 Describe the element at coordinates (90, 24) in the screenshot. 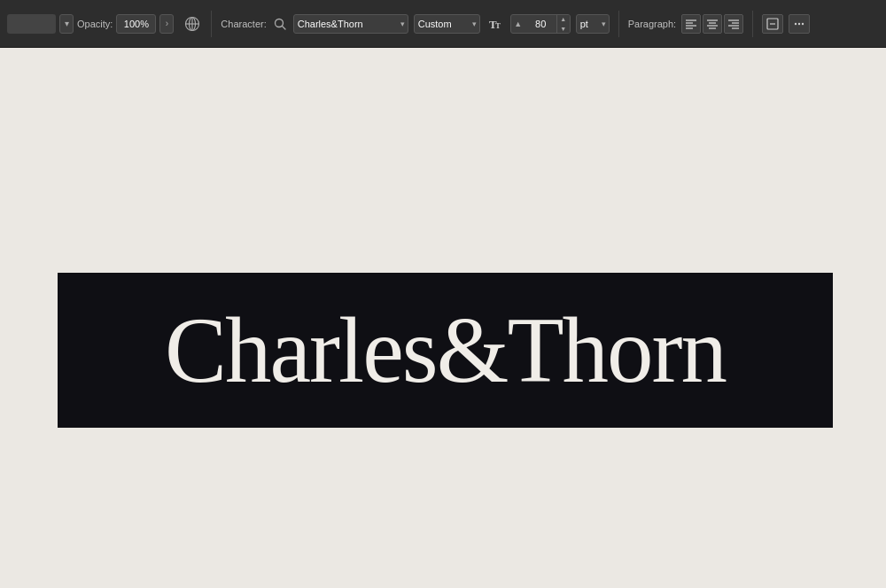

I see `layer-opacity-section: ▾ Opacity: ›` at that location.